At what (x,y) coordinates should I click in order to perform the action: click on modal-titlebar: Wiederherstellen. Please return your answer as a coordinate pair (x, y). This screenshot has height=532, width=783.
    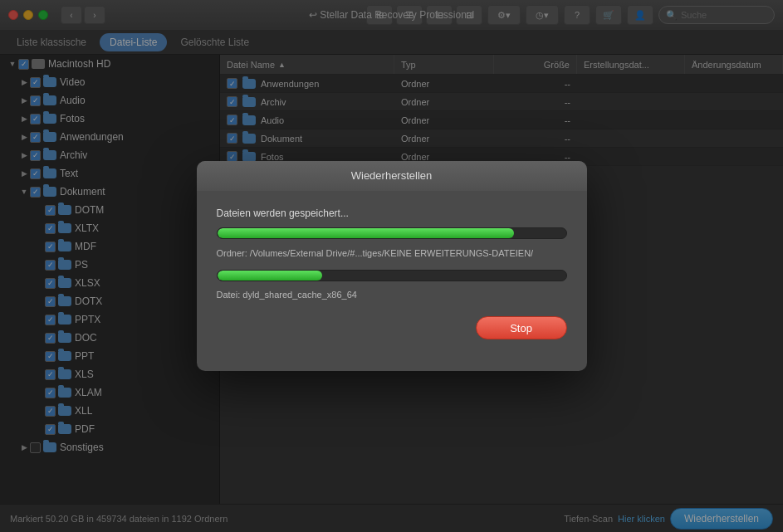
    Looking at the image, I should click on (392, 176).